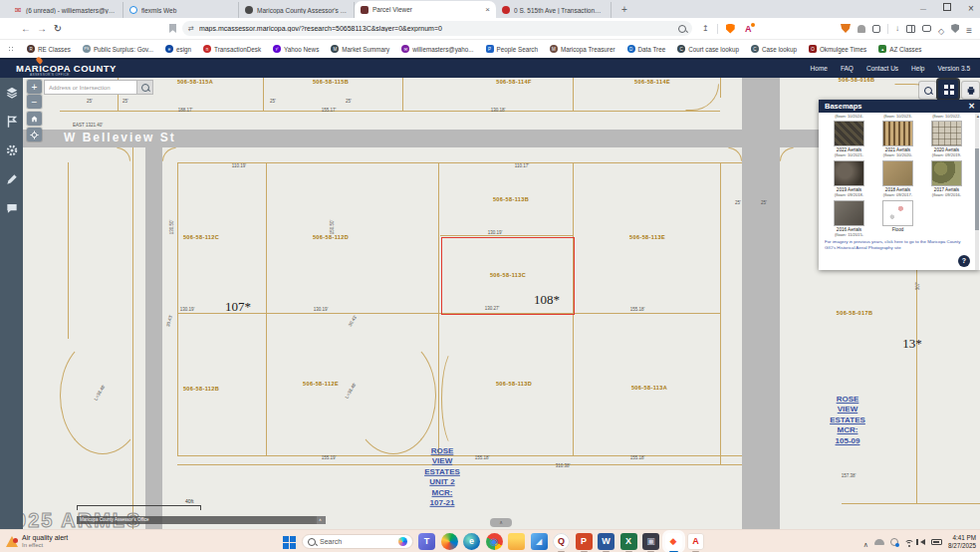 The image size is (980, 552). Describe the element at coordinates (774, 49) in the screenshot. I see `bookmark: C Case lookup` at that location.